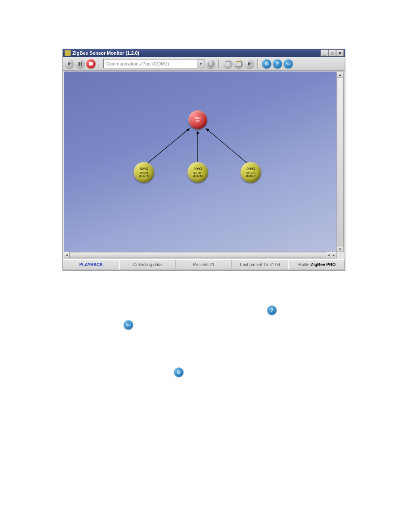 The height and width of the screenshot is (532, 411). I want to click on refresh-button, so click(211, 64).